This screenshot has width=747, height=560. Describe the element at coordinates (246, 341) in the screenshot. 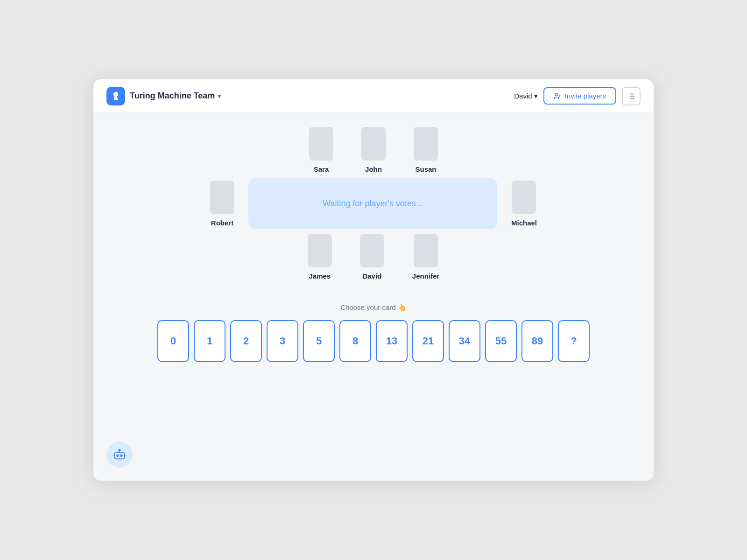

I see `vote-card-2: 2` at that location.